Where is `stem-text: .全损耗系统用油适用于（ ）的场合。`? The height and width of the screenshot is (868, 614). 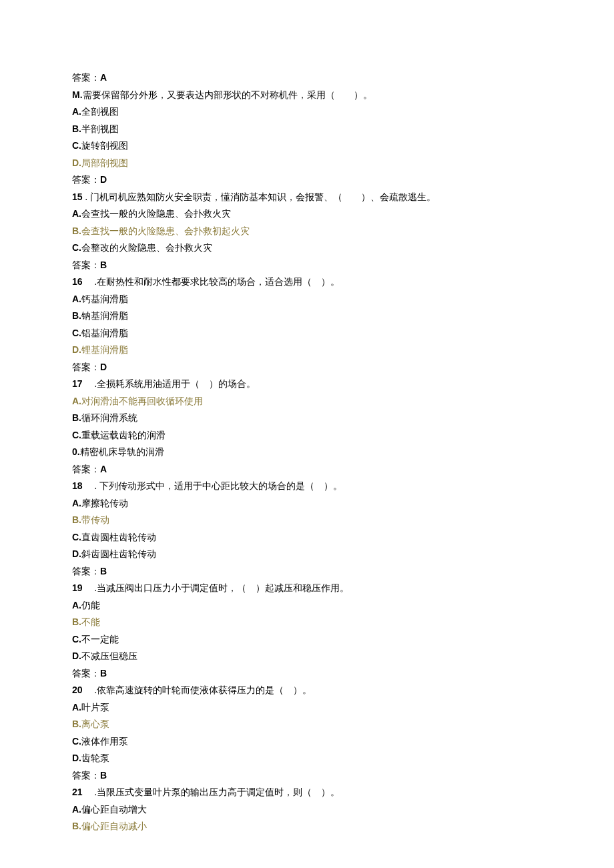
stem-text: .全损耗系统用油适用于（ ）的场合。 is located at coordinates (171, 384).